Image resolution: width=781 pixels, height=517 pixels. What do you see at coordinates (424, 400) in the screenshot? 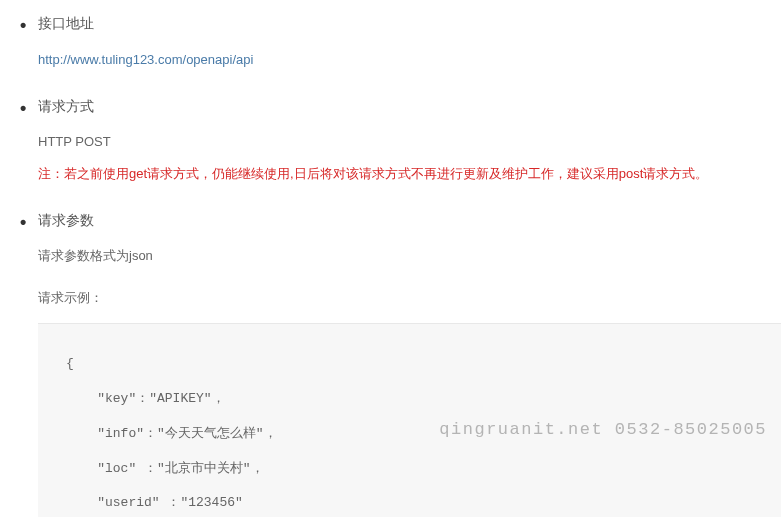
I see `code-line: "key"："APIKEY"，` at bounding box center [424, 400].